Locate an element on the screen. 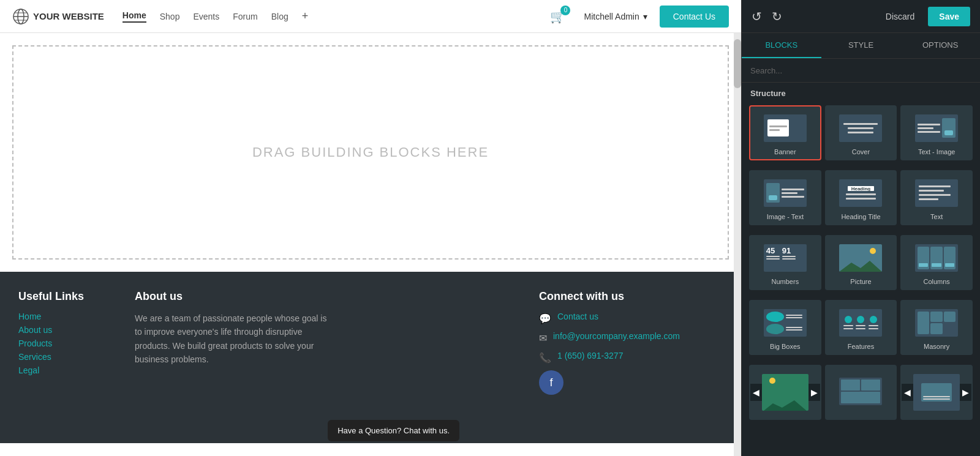 The width and height of the screenshot is (980, 456). save-button: Save is located at coordinates (949, 17).